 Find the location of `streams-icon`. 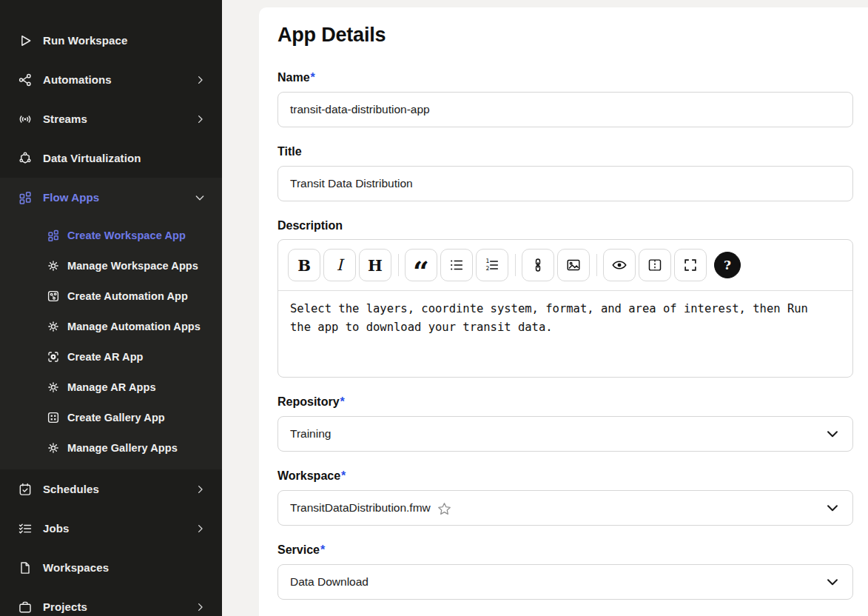

streams-icon is located at coordinates (25, 119).